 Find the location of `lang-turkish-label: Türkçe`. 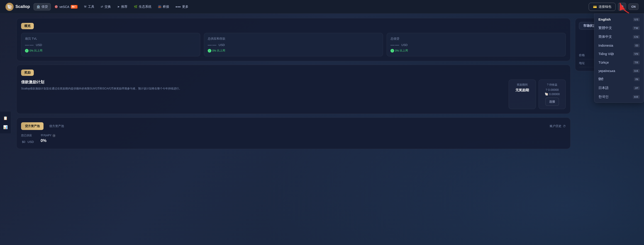

lang-turkish-label: Türkçe is located at coordinates (604, 62).